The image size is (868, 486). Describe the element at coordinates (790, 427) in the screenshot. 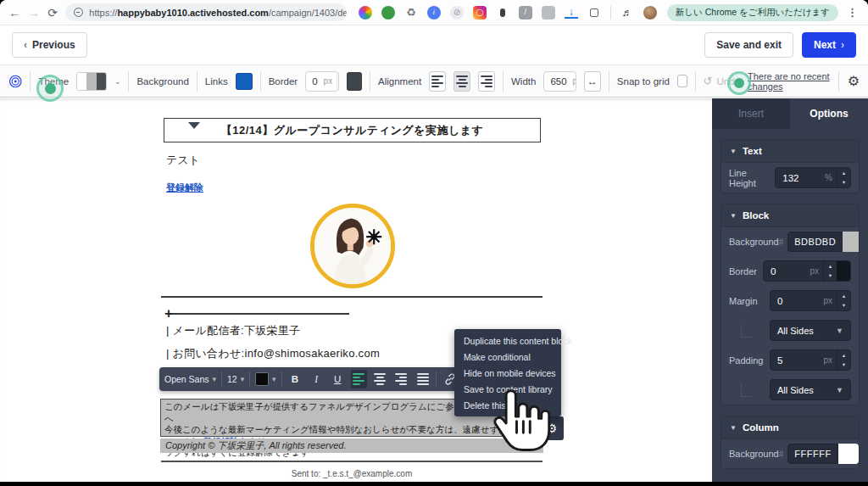

I see `column-section-header: ▼Column` at that location.